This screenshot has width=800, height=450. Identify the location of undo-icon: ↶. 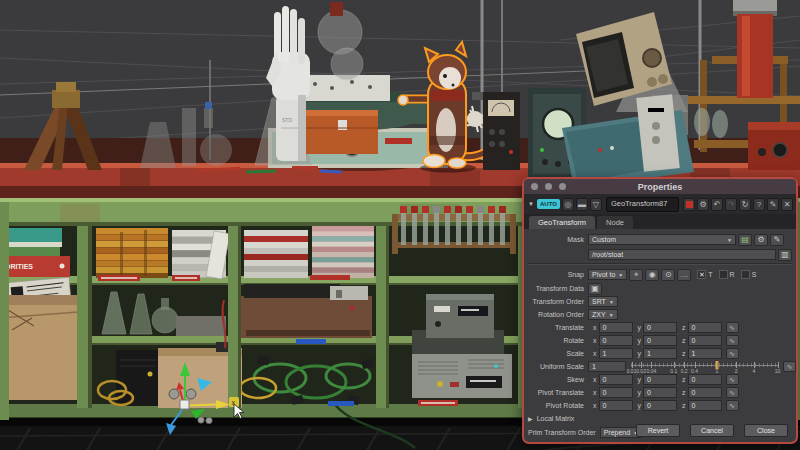
(717, 204).